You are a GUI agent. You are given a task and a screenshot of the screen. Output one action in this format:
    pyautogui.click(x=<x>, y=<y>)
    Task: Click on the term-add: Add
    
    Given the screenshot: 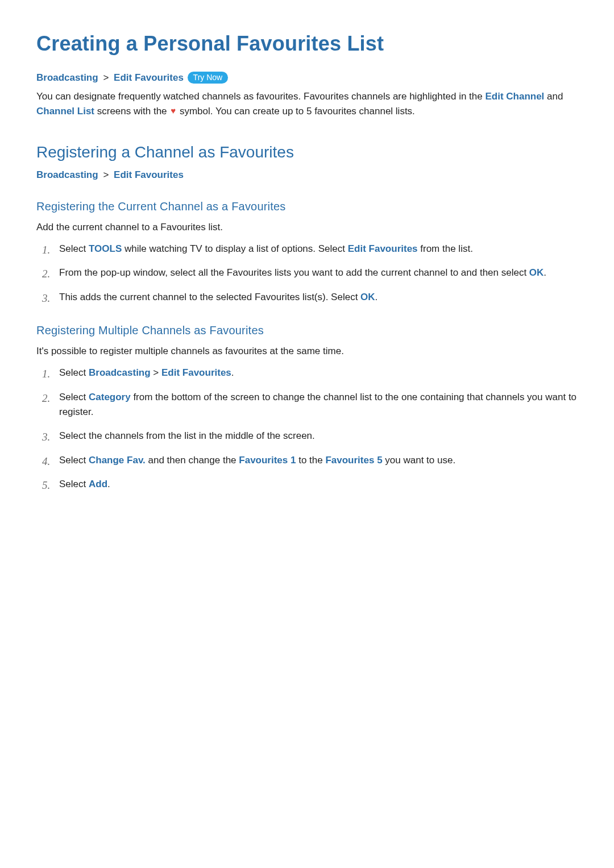 What is the action you would take?
    pyautogui.click(x=98, y=484)
    